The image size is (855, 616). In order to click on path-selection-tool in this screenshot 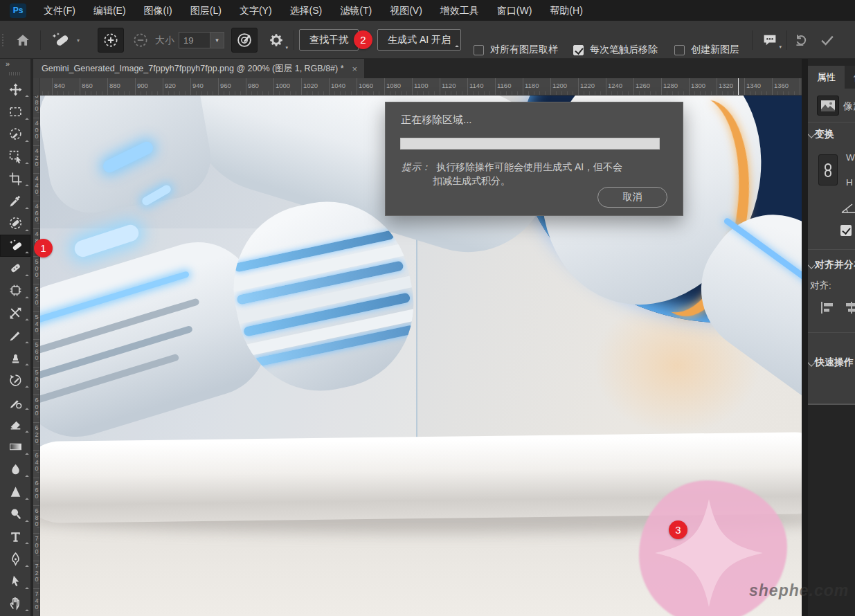, I will do `click(15, 581)`.